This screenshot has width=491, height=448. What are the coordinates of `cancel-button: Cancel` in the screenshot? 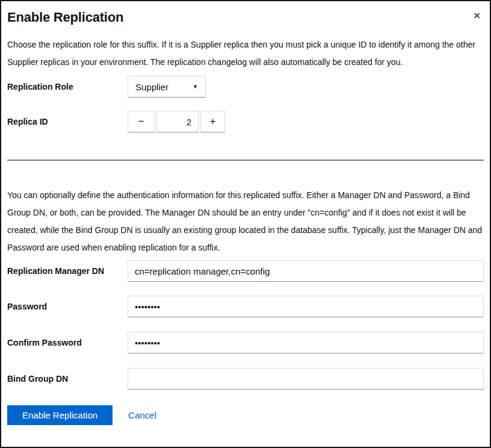 It's located at (142, 415).